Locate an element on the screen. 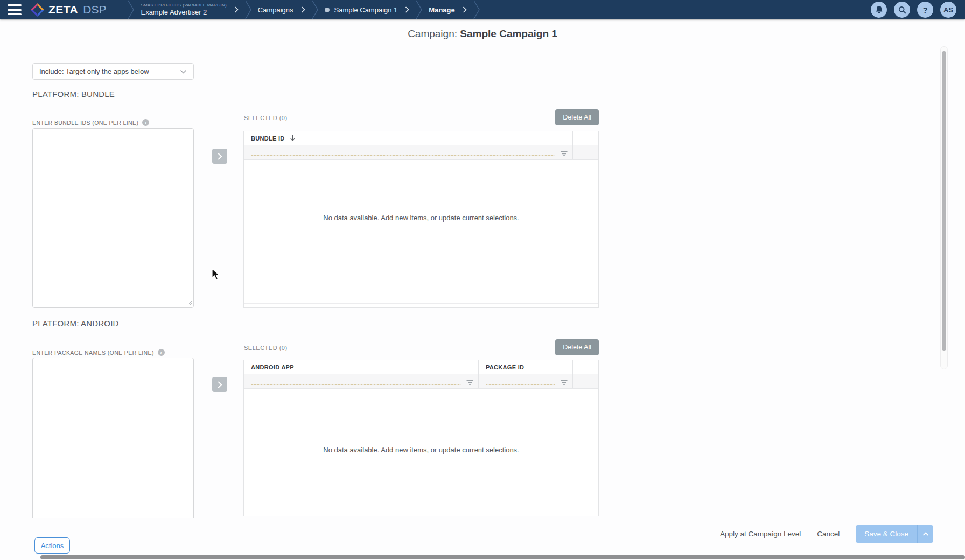 The height and width of the screenshot is (560, 965). package-id-column-label: PACKAGE ID is located at coordinates (505, 367).